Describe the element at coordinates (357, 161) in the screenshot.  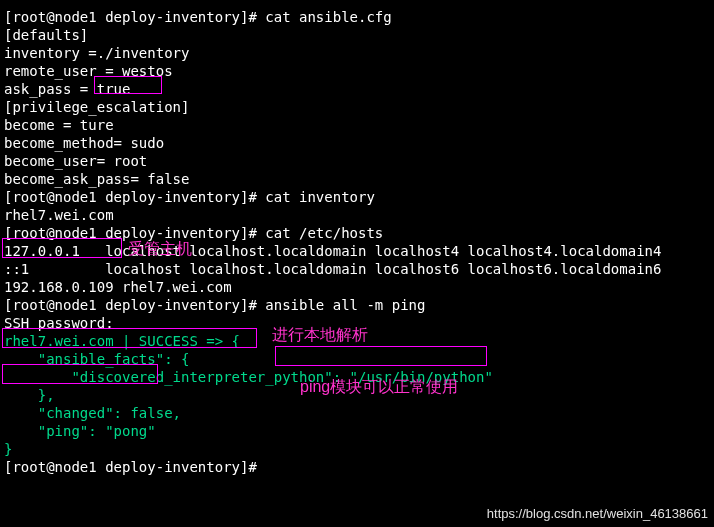
I see `cfg-become-user: become_user= root` at that location.